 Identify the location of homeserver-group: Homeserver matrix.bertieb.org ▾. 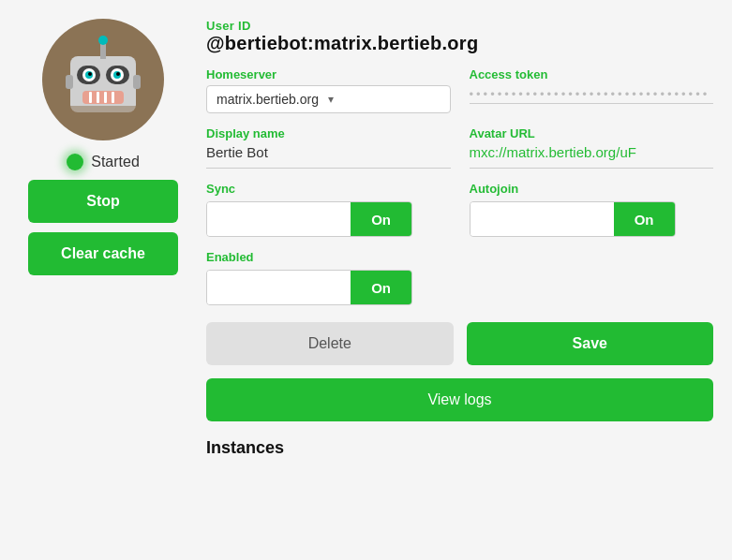
(328, 90).